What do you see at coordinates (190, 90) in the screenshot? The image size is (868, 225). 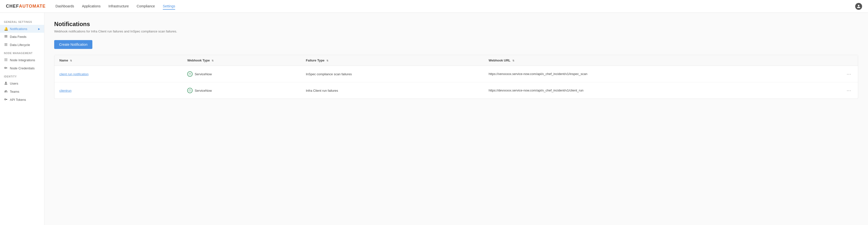 I see `servicenow-icon-row2` at bounding box center [190, 90].